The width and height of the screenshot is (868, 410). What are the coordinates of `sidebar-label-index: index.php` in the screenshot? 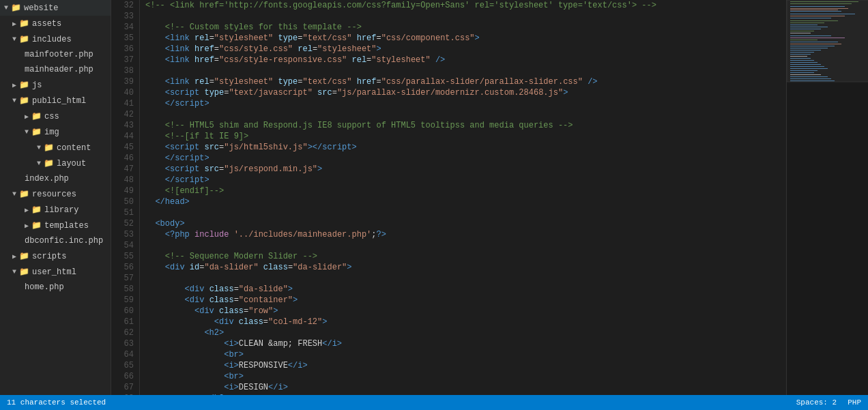 It's located at (46, 179).